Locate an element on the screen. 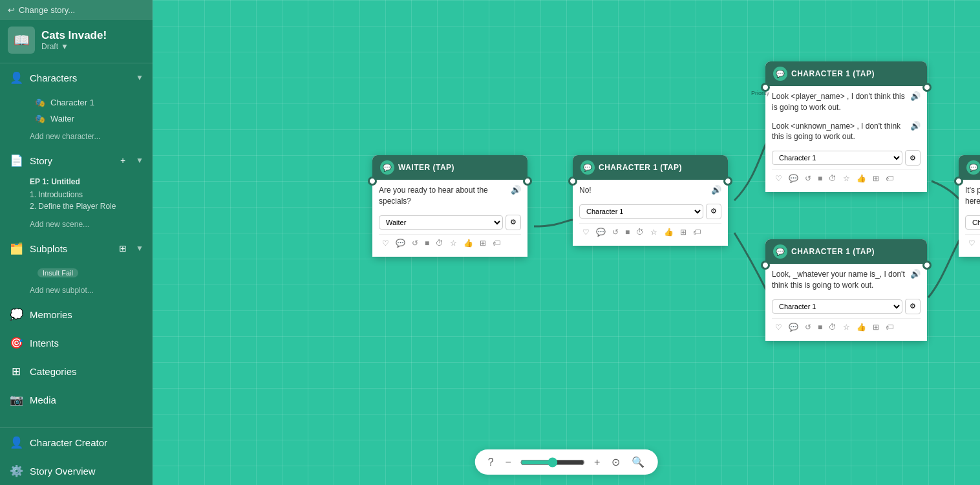  help-btn: ? is located at coordinates (491, 462).